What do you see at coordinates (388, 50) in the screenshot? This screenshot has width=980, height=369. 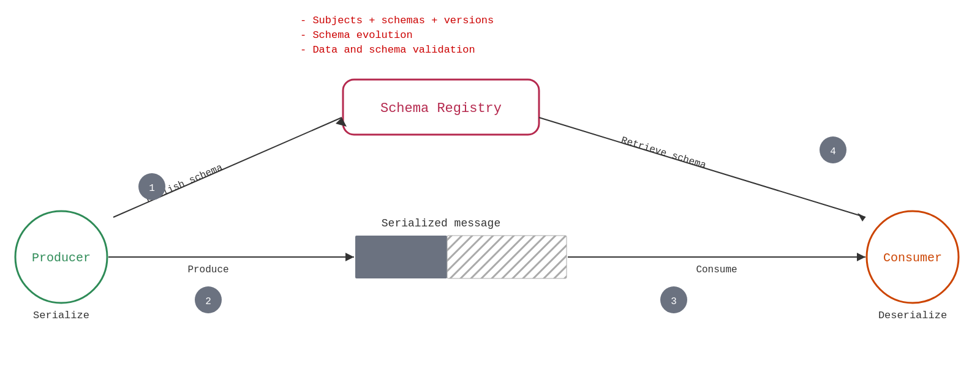 I see `note-line3: - Data and schema validation` at bounding box center [388, 50].